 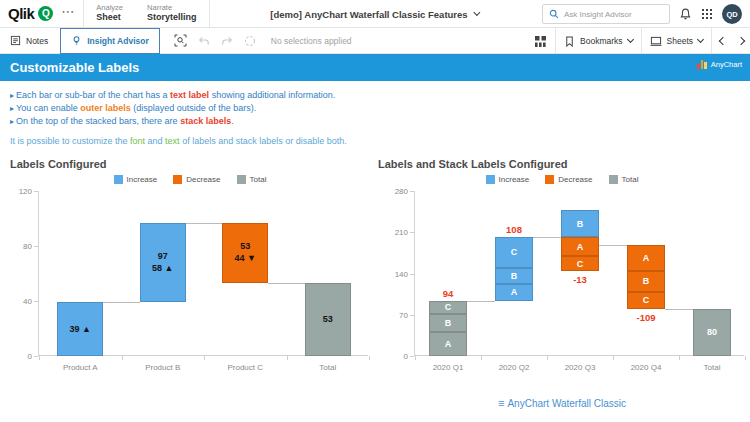 What do you see at coordinates (514, 368) in the screenshot?
I see `x-axis-category-label: 2020 Q2` at bounding box center [514, 368].